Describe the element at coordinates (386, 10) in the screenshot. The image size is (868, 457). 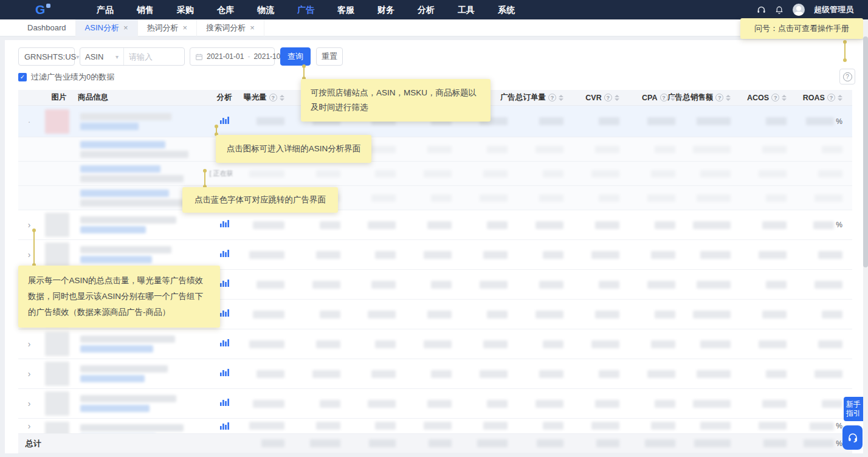
I see `nav-item-财务: 财务` at that location.